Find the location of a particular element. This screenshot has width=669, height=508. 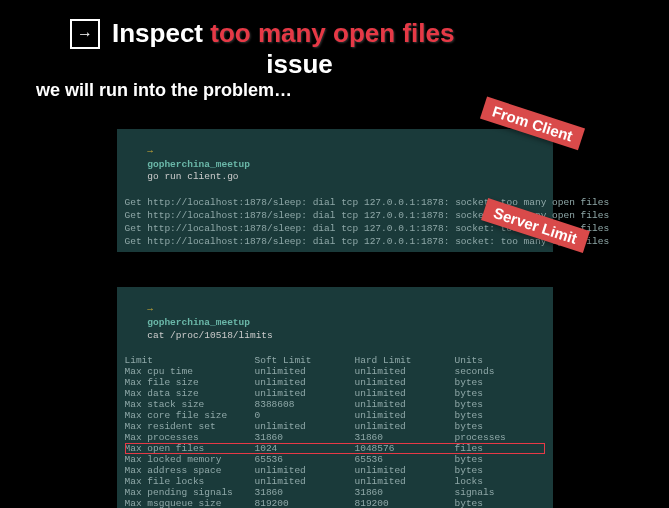

limits-row: Max stack size8388608unlimitedbytes is located at coordinates (335, 404).